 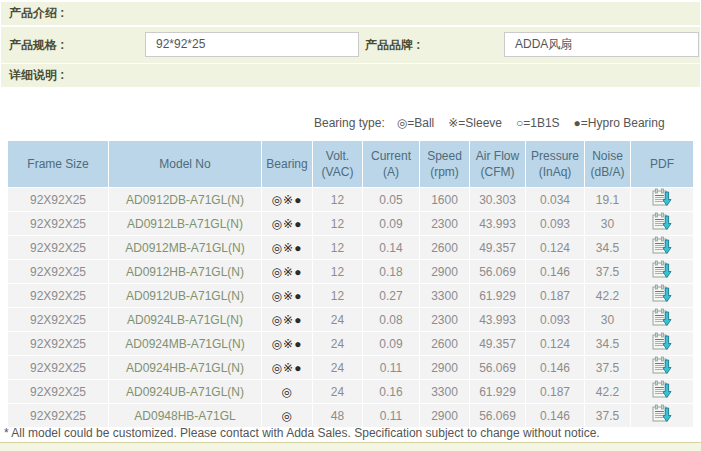 What do you see at coordinates (555, 164) in the screenshot?
I see `col-header-pressure: Pressure(InAq)` at bounding box center [555, 164].